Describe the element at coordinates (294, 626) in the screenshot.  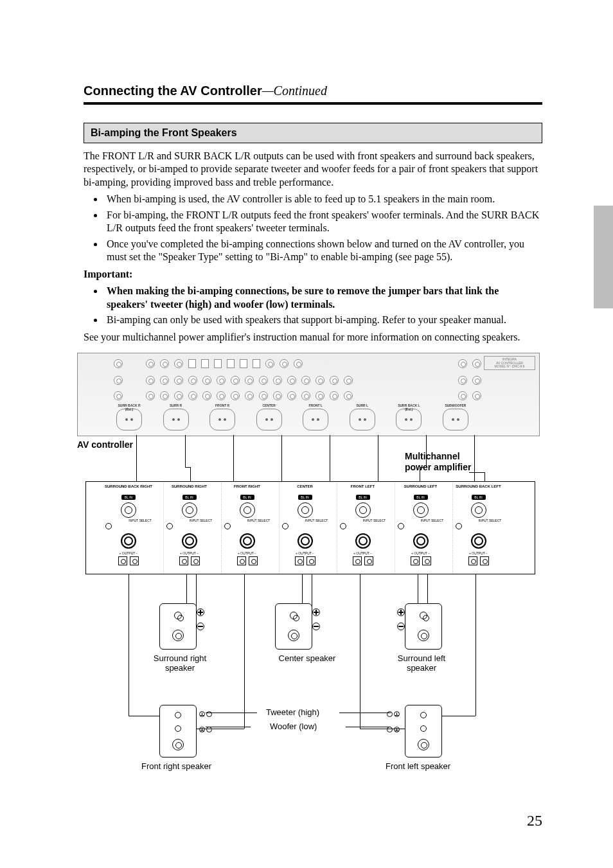
I see `center-speaker` at that location.